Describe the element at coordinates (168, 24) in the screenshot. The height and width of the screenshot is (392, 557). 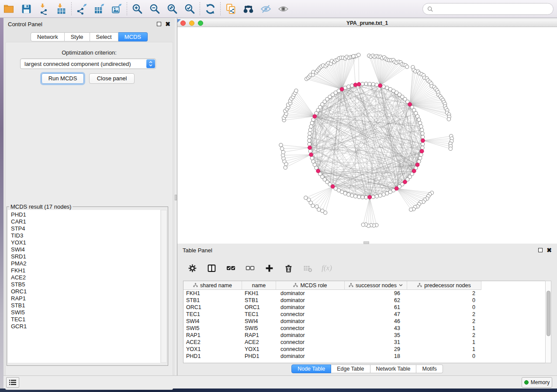
I see `close-panel-icon: ✖` at that location.